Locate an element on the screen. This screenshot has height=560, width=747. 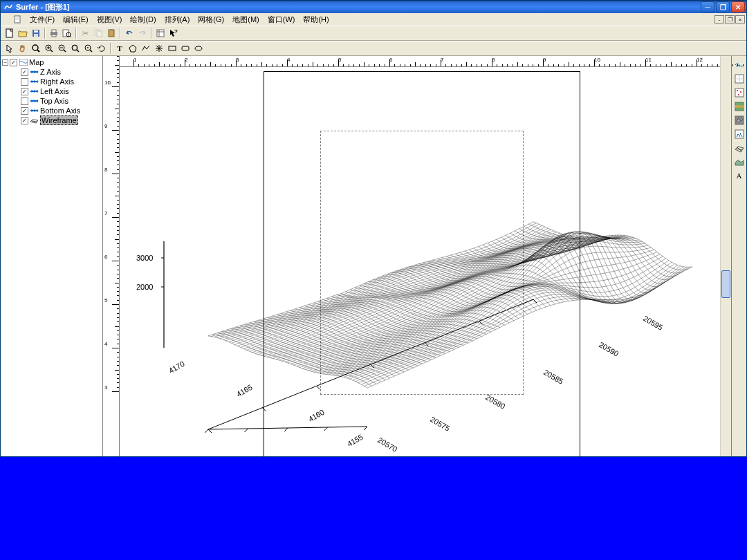
polygon-tool is located at coordinates (133, 48).